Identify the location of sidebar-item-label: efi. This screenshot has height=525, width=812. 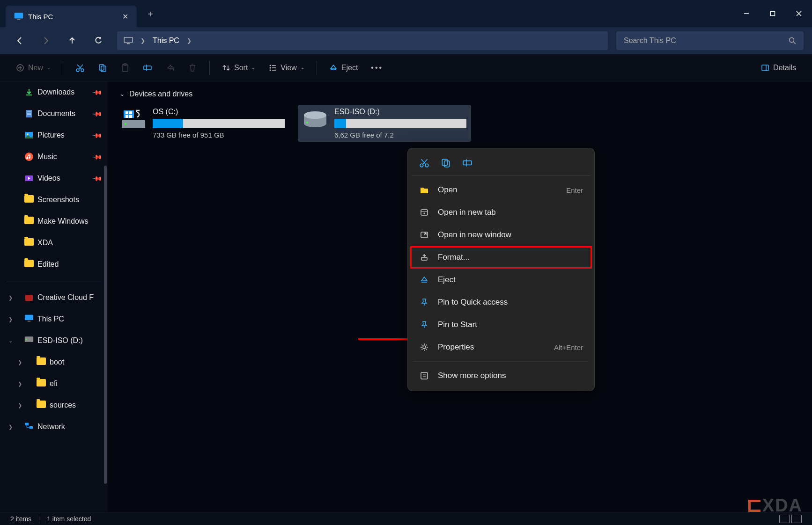
(53, 384).